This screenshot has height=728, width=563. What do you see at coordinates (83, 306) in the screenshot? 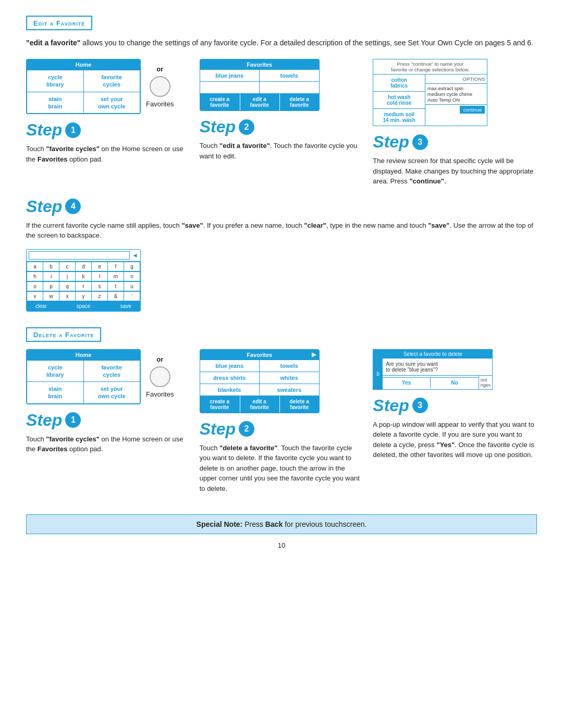
I see `kb-space-btn: space` at bounding box center [83, 306].